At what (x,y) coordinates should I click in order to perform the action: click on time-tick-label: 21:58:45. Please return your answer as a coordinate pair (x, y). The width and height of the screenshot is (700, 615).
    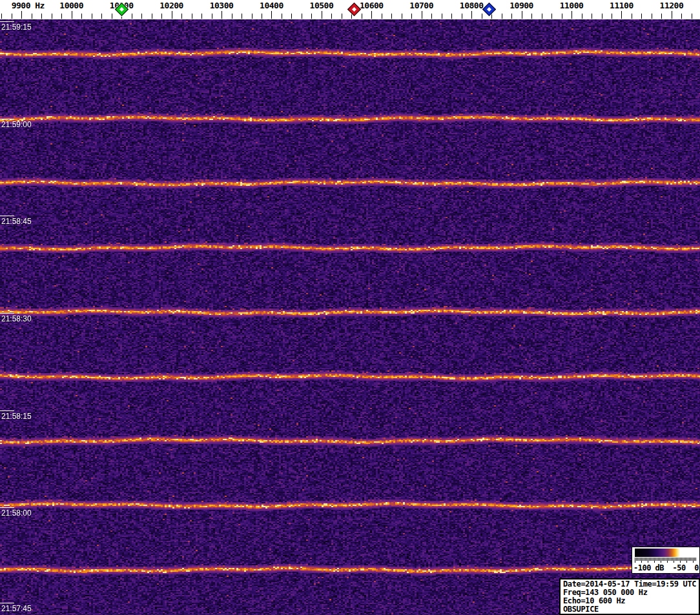
    Looking at the image, I should click on (17, 221).